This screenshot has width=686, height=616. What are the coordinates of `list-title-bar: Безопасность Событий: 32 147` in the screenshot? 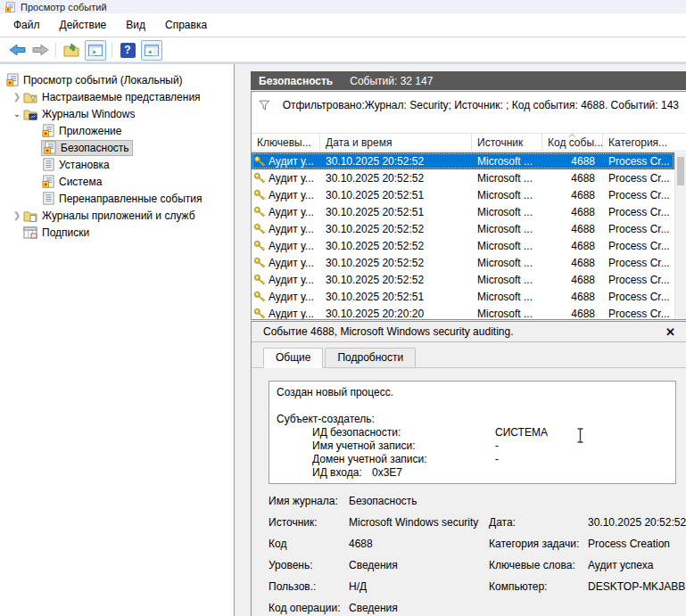 It's located at (468, 80).